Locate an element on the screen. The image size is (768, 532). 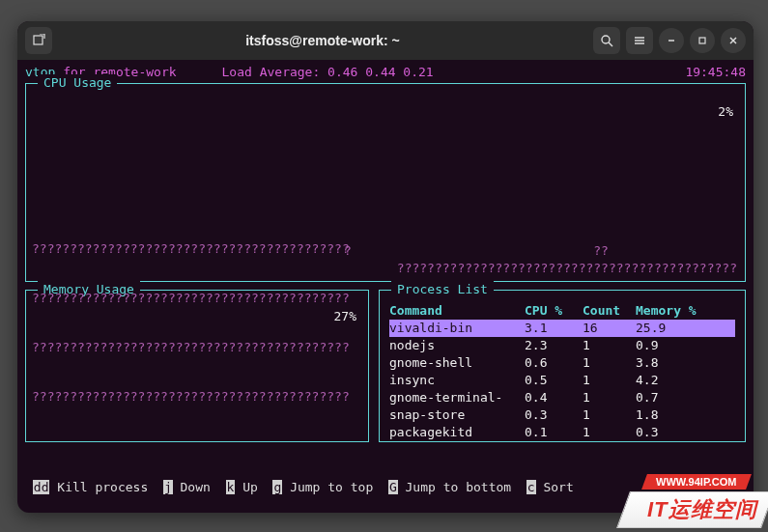
process-list-panel: Process List CommandCPU %CountMemory % v… is located at coordinates (562, 366).